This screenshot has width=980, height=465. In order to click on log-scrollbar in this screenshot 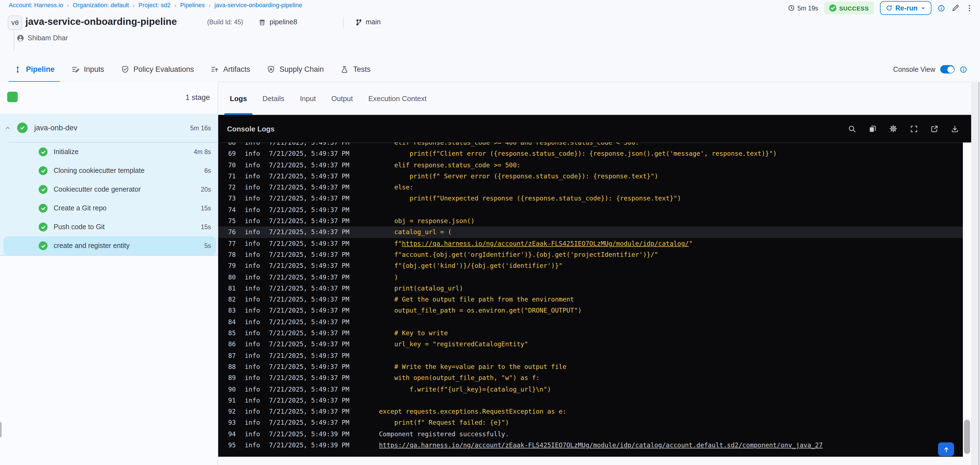, I will do `click(967, 300)`.